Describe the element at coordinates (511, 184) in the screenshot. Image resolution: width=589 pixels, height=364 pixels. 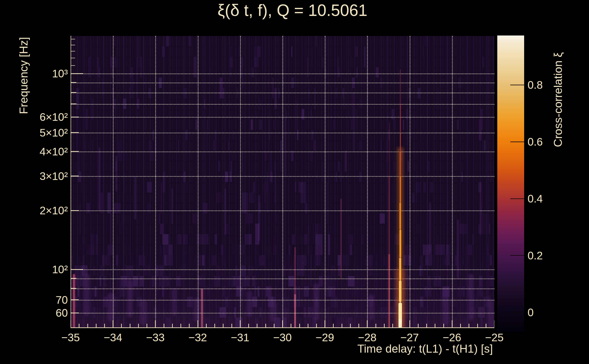
I see `colorbar-ticks` at that location.